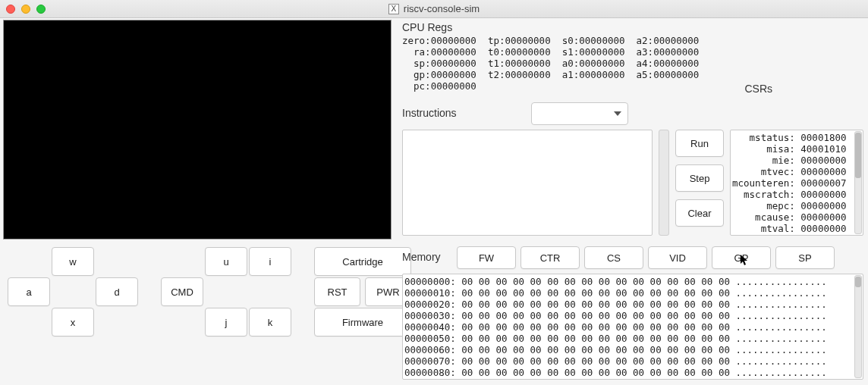  Describe the element at coordinates (117, 292) in the screenshot. I see `dpad-right-button: d` at that location.